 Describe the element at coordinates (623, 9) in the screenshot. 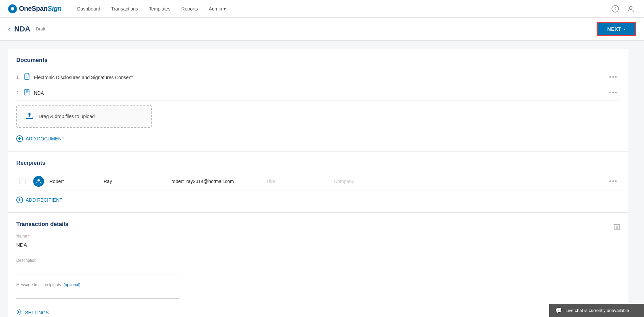

I see `nav-icons: ?` at that location.